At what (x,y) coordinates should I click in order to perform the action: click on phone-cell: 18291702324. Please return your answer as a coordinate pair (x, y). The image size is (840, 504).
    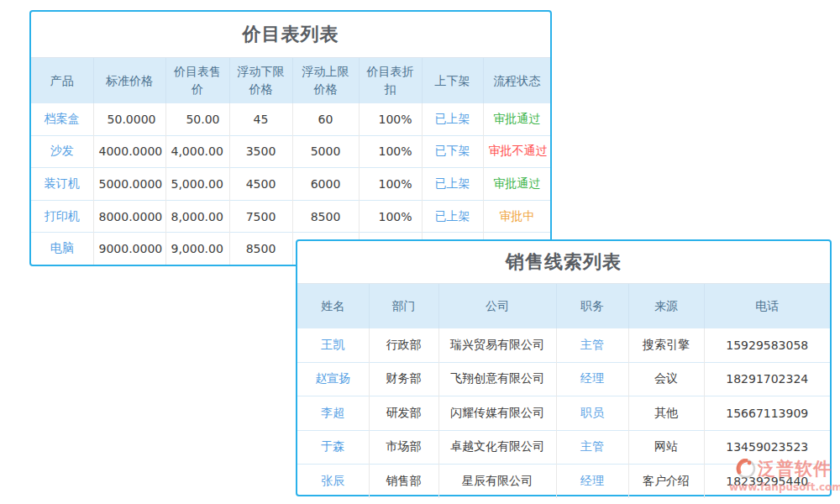
    Looking at the image, I should click on (767, 380).